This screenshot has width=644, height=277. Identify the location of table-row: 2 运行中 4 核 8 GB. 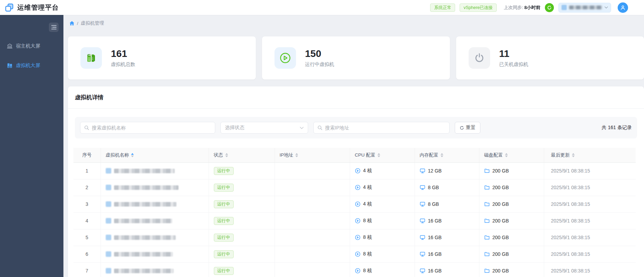
(355, 187).